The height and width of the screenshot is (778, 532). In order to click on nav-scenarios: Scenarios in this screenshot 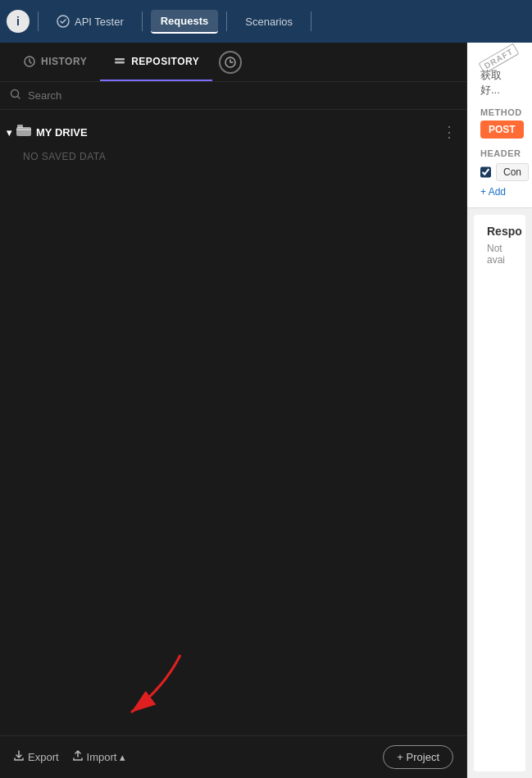, I will do `click(269, 21)`.